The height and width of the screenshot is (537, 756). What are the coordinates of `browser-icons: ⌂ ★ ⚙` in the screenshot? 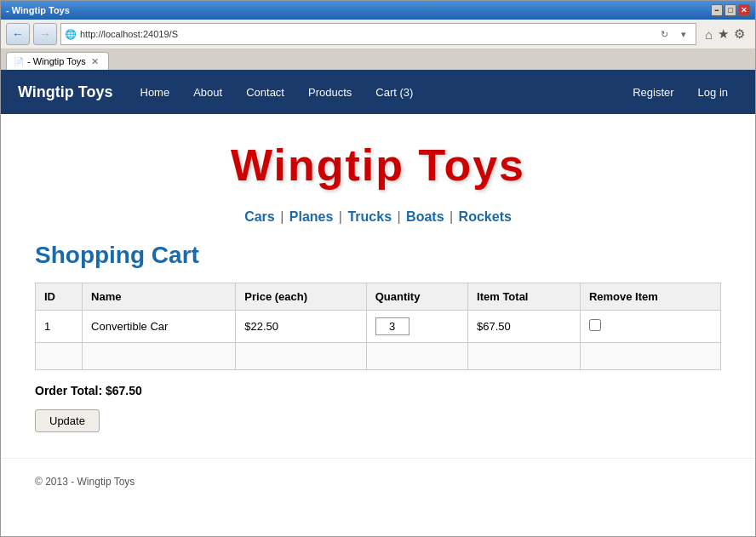 It's located at (725, 34).